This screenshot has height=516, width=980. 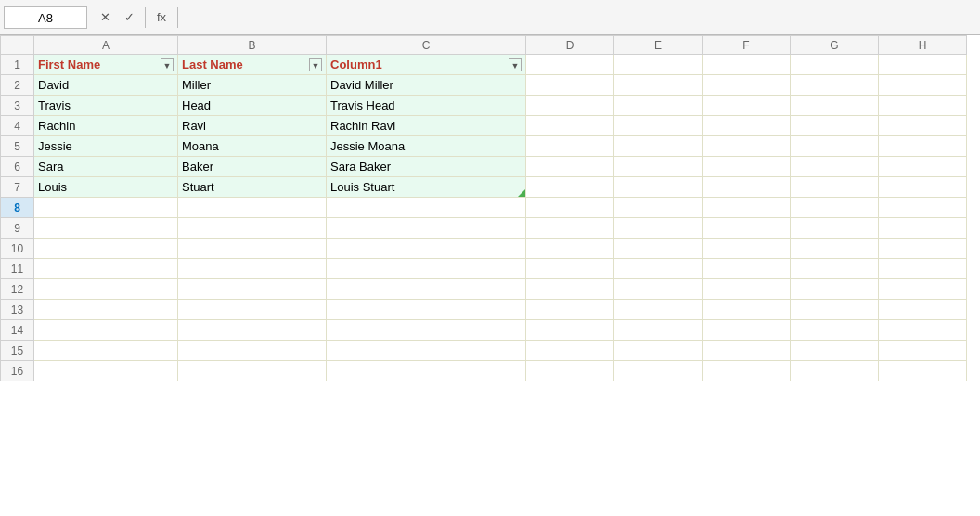 What do you see at coordinates (835, 351) in the screenshot?
I see `cell-G15` at bounding box center [835, 351].